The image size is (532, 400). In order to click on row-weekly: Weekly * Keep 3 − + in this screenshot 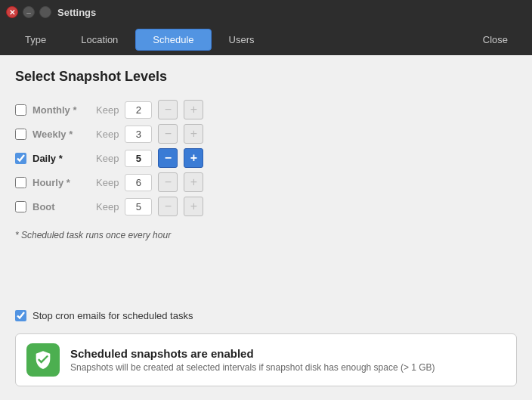, I will do `click(266, 134)`.